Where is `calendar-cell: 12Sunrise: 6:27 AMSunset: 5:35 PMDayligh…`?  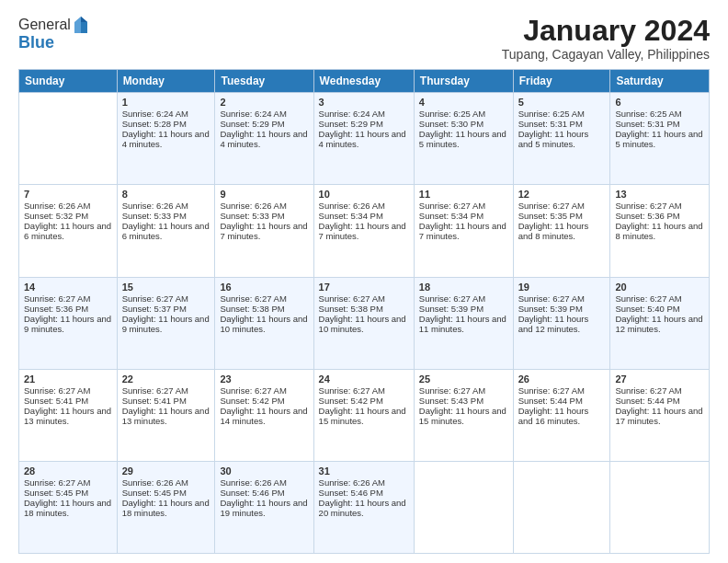 calendar-cell: 12Sunrise: 6:27 AMSunset: 5:35 PMDayligh… is located at coordinates (562, 231).